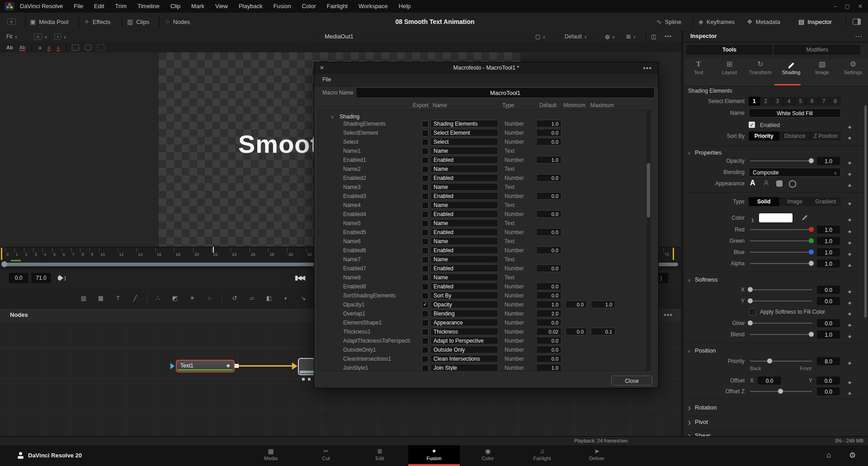 This screenshot has width=868, height=466. Describe the element at coordinates (753, 183) in the screenshot. I see `fill-appearance-icon: A` at that location.